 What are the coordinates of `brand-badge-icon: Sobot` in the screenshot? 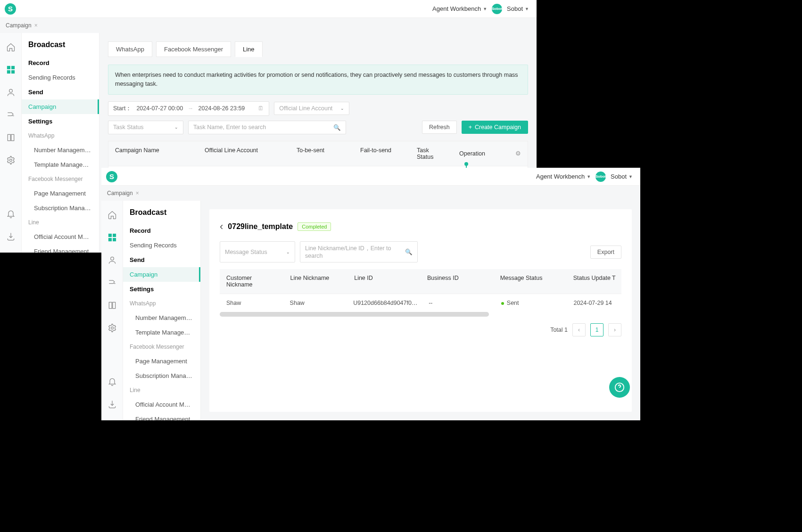 It's located at (497, 9).